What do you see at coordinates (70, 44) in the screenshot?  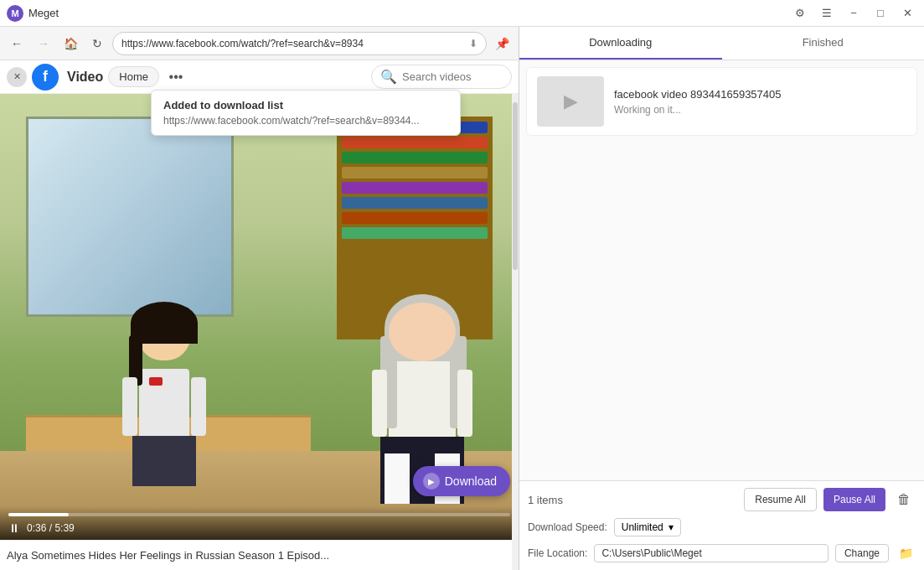 I see `home-button: 🏠` at bounding box center [70, 44].